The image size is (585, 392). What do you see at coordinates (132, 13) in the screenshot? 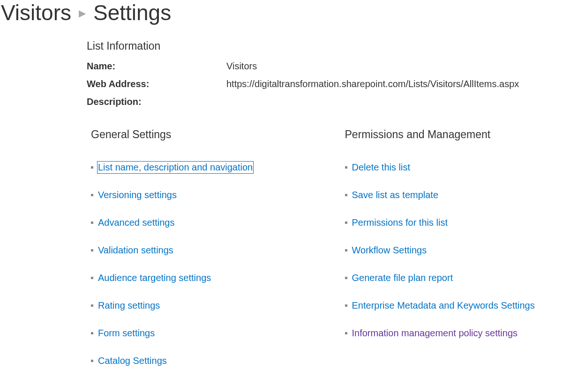
I see `breadcrumb-current: Settings` at bounding box center [132, 13].